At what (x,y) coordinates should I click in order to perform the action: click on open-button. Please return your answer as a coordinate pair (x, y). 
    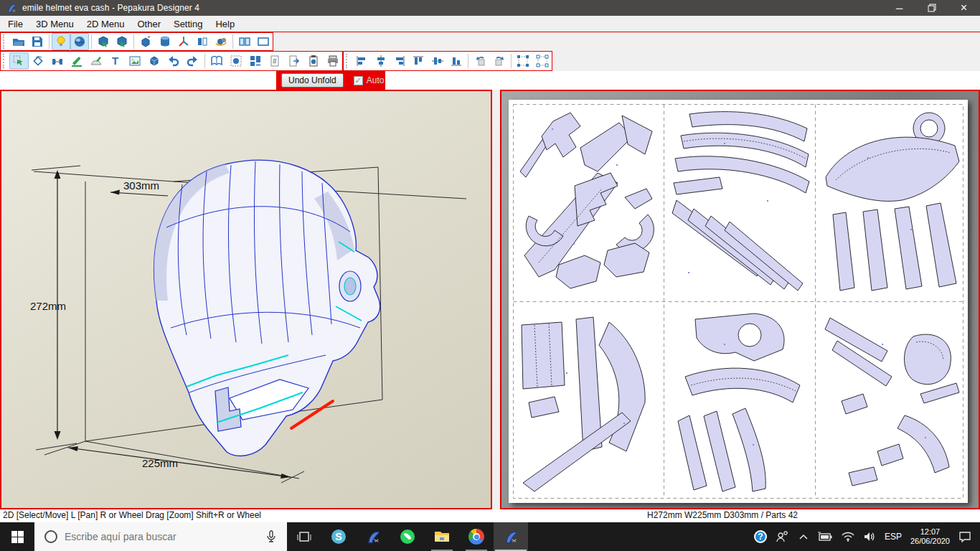
    Looking at the image, I should click on (19, 42).